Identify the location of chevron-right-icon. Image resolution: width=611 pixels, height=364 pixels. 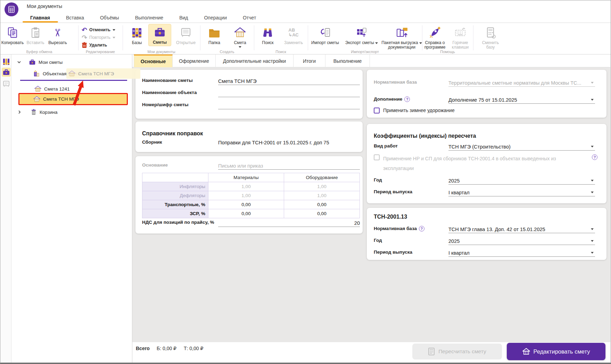
(19, 112).